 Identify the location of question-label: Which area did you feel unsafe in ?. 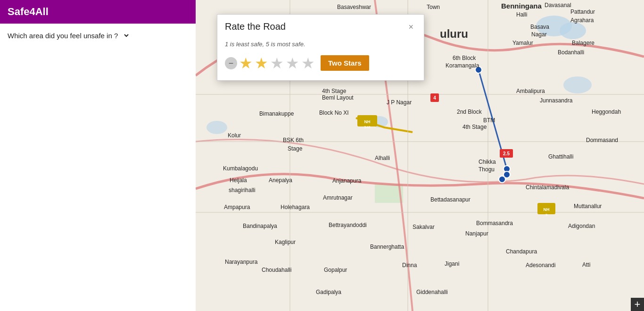
(63, 36).